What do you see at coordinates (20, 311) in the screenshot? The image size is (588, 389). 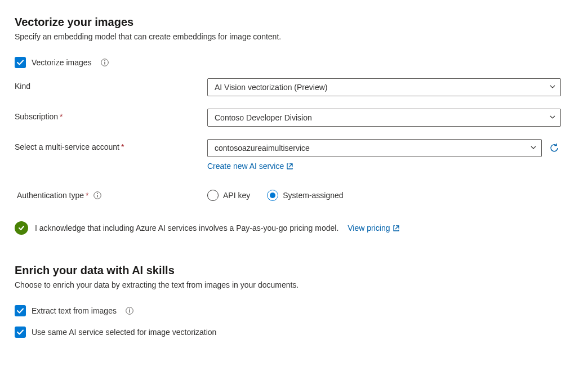 I see `extract-text-checkbox` at bounding box center [20, 311].